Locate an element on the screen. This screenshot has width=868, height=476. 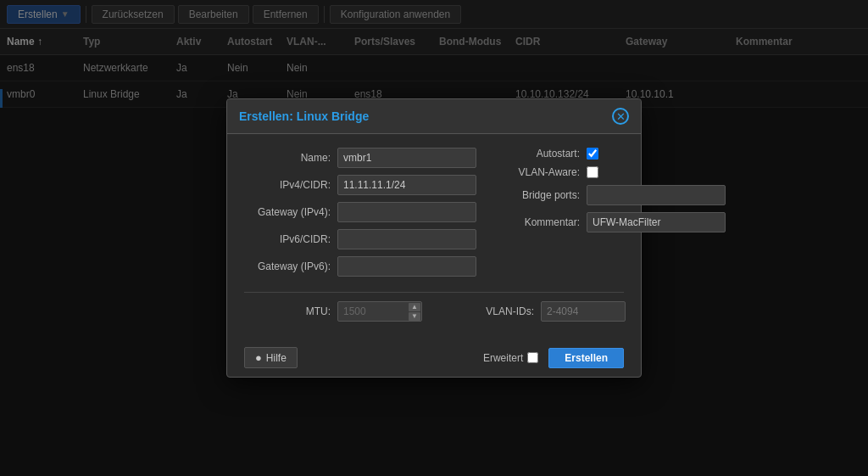
modal-divider is located at coordinates (434, 292).